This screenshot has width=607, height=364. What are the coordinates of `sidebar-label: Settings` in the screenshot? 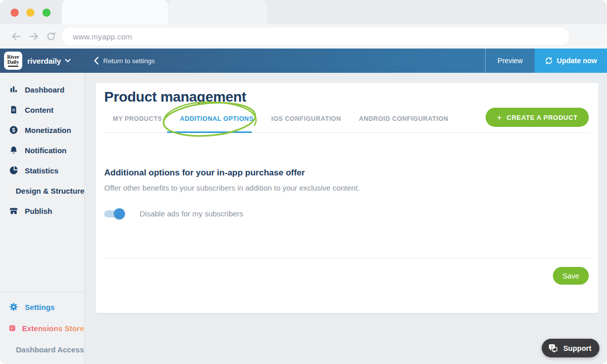 It's located at (39, 307).